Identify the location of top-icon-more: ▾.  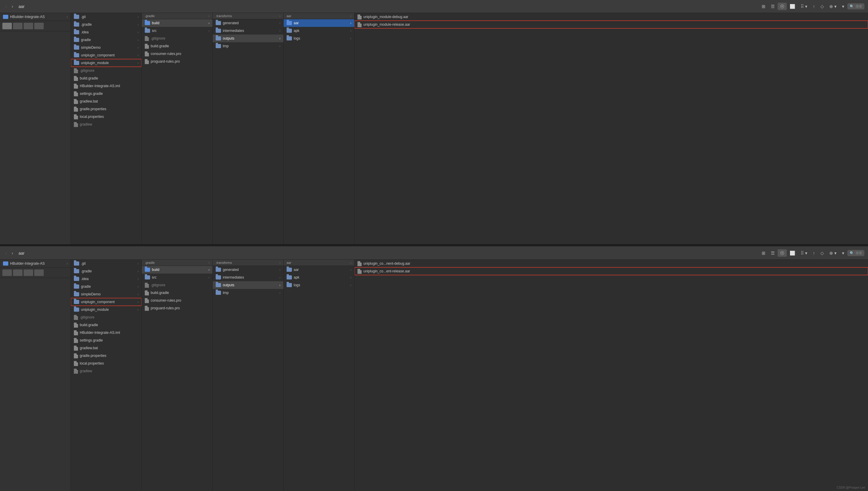
(843, 7).